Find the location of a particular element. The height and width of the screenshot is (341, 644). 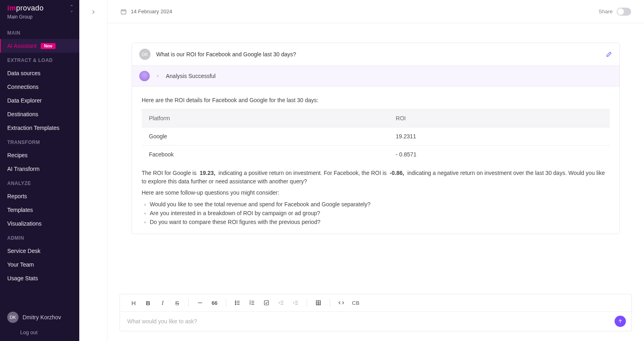

followup-item: Would you like to see the total revenue … is located at coordinates (376, 204).